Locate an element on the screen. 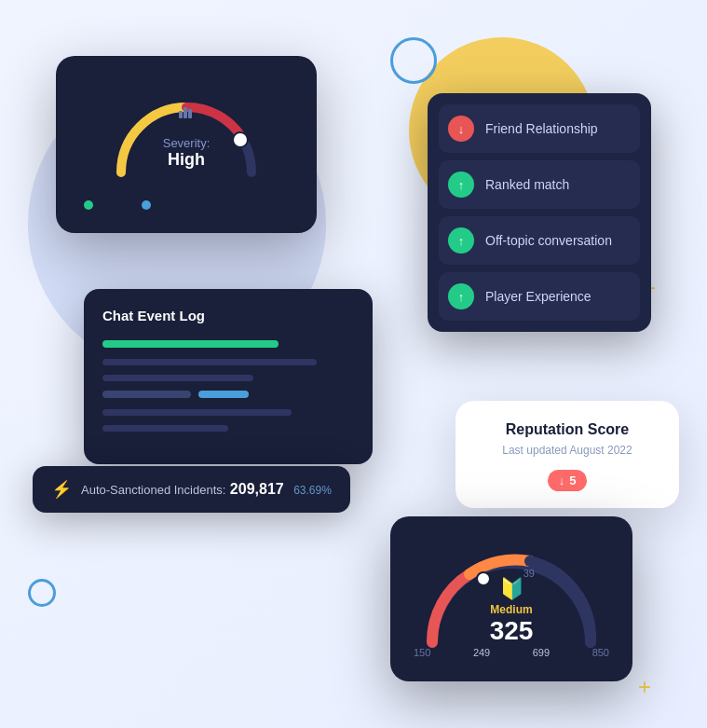 The image size is (707, 728). tick-249: 249 is located at coordinates (482, 652).